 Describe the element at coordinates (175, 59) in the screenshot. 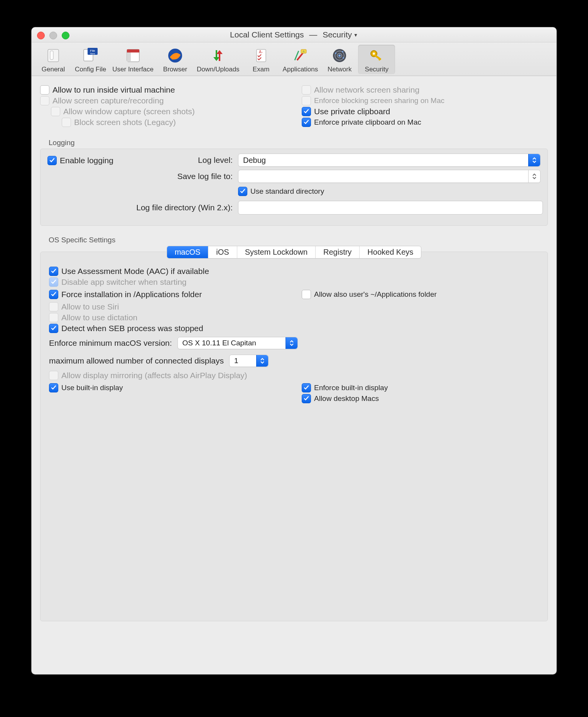

I see `tab-browser: Browser` at that location.